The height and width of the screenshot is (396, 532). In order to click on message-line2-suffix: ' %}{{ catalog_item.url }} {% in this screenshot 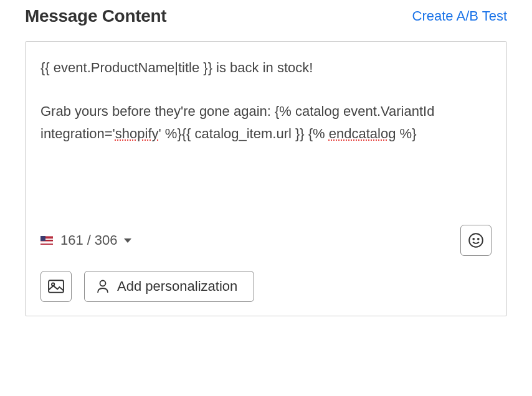, I will do `click(244, 133)`.